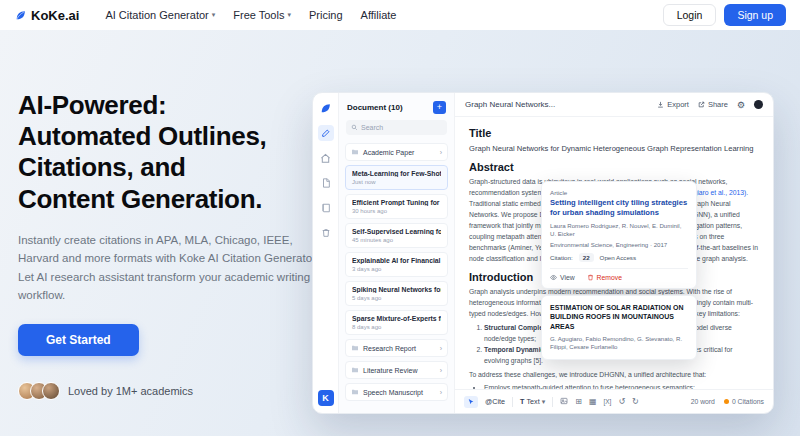 The height and width of the screenshot is (436, 800). I want to click on image-icon, so click(564, 402).